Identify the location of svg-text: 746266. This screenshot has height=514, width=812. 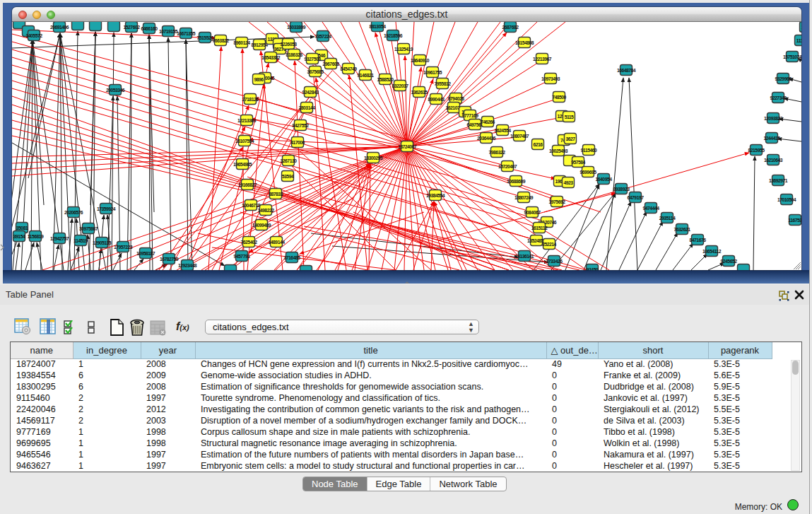
(488, 122).